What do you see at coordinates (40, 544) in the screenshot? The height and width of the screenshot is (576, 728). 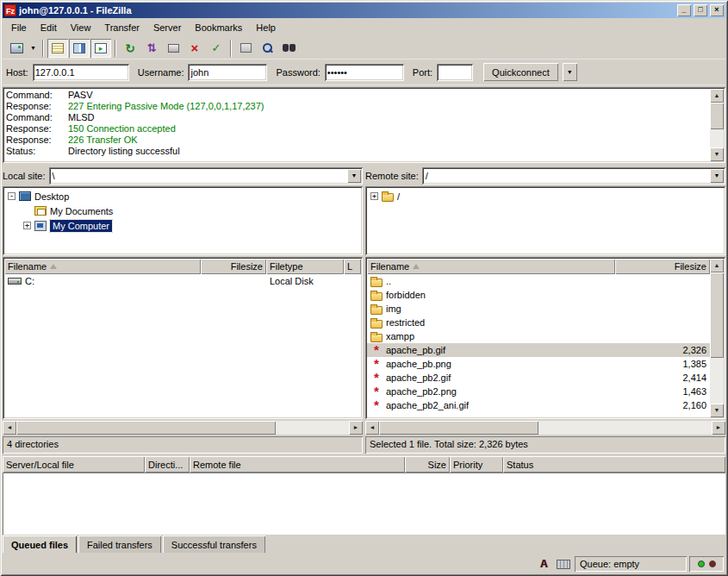 I see `tab-queued-files: Queued files` at bounding box center [40, 544].